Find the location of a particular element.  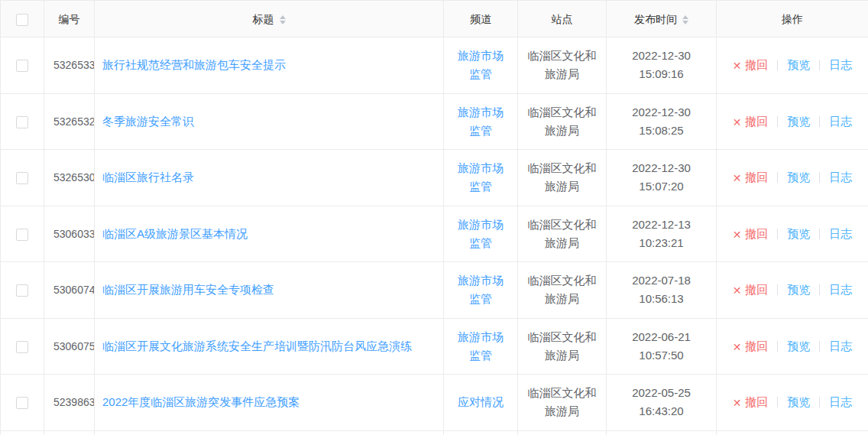

row-id: 5306033 is located at coordinates (74, 234).